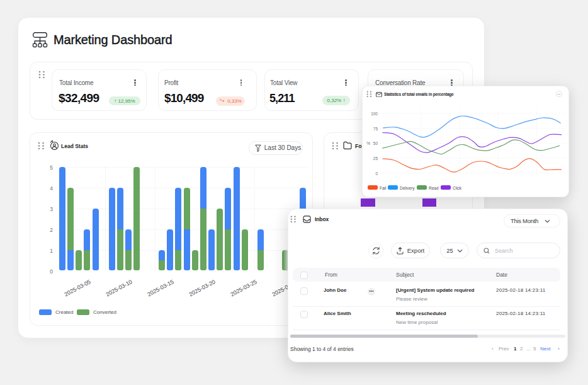 The width and height of the screenshot is (588, 385). I want to click on svg-text: Read, so click(434, 188).